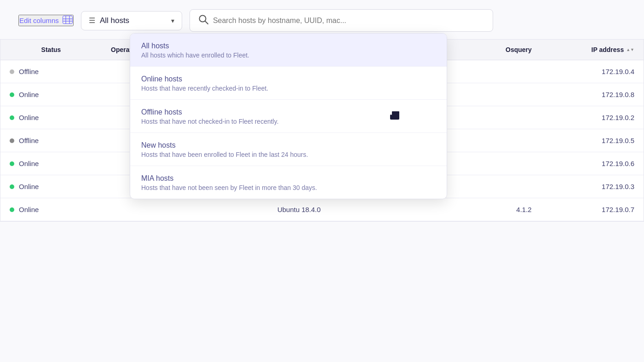 The image size is (644, 362). Describe the element at coordinates (288, 88) in the screenshot. I see `dropdown-item-desc: Hosts that have recently checked-in to F…` at that location.